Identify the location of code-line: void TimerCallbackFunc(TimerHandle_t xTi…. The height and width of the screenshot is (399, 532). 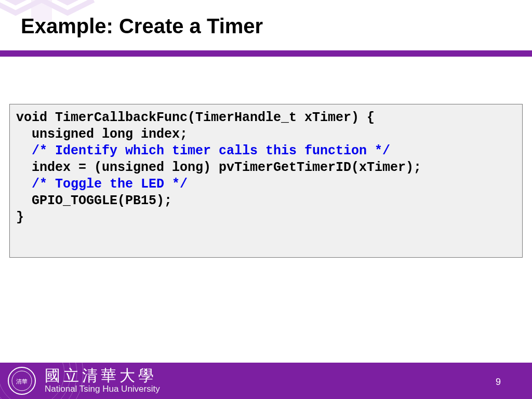
(195, 117).